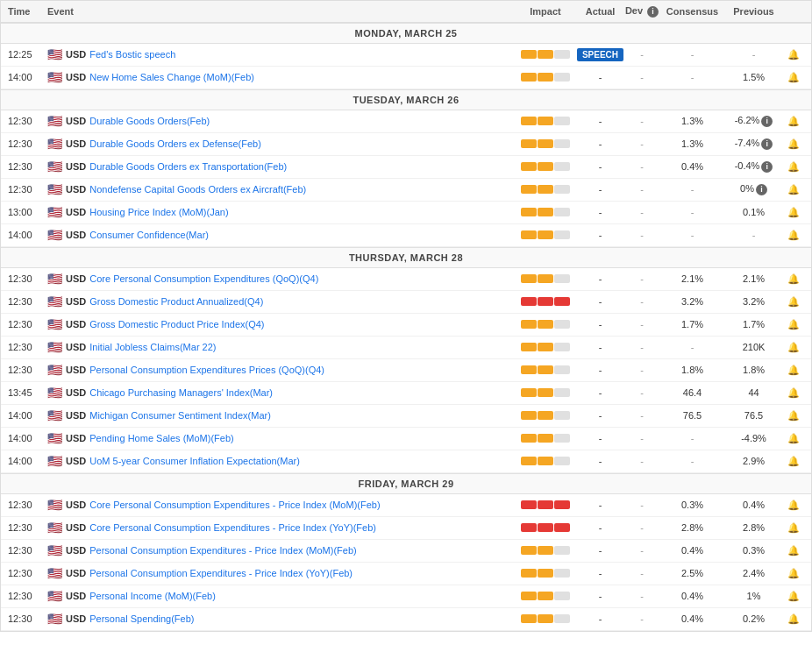  What do you see at coordinates (281, 619) in the screenshot?
I see `event-info: 🇺🇸USDPersonal Spending(Feb)` at bounding box center [281, 619].